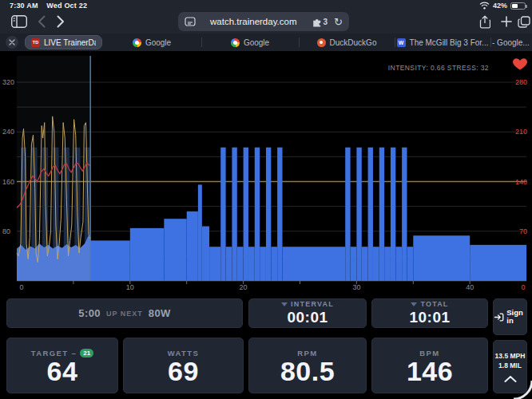  Describe the element at coordinates (8, 182) in the screenshot. I see `svg-text: 160` at that location.